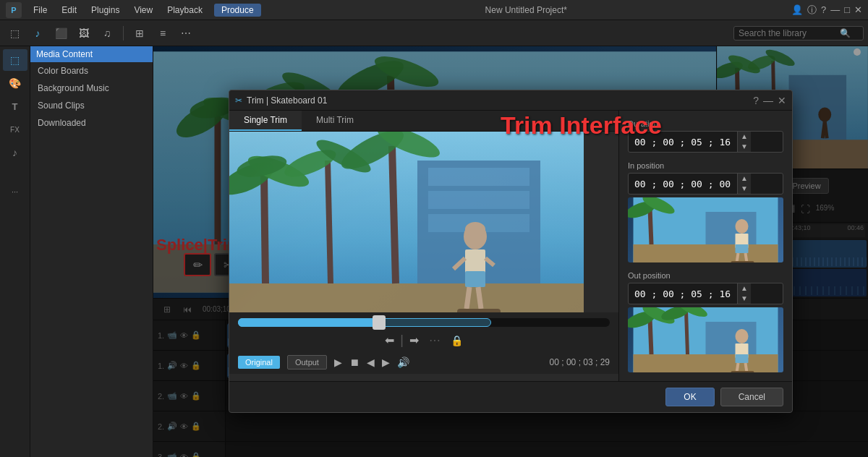  I want to click on in-position-value: ▲ ▼, so click(706, 184).